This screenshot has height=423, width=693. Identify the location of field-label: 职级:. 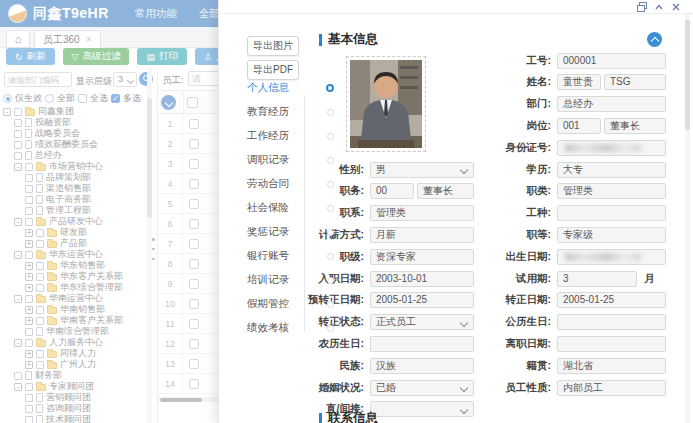
(313, 257).